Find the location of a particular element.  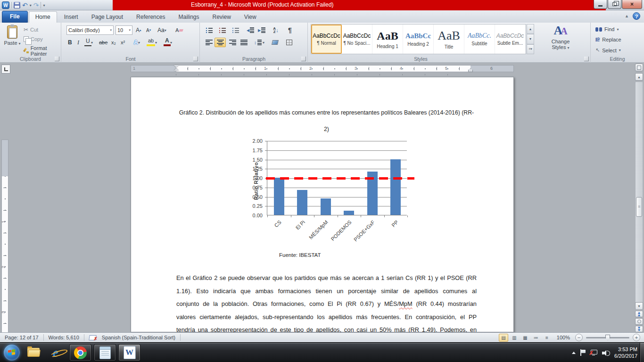

language-indicator: Spanish (Spain-Traditional Sort) is located at coordinates (139, 337).